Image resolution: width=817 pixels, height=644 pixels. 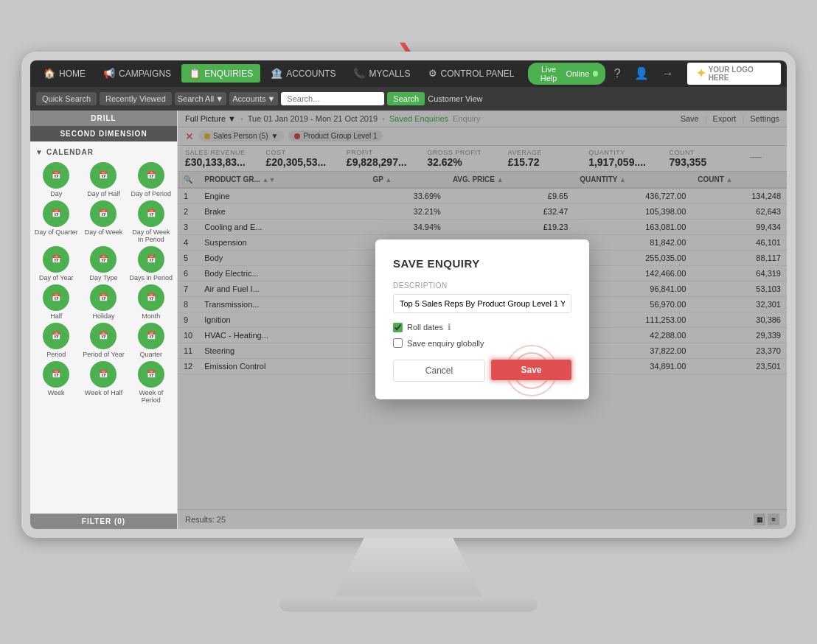 I want to click on modal-save-button: Save, so click(x=531, y=370).